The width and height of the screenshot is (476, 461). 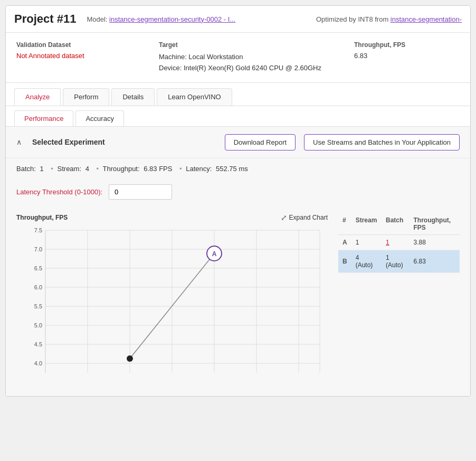 I want to click on dataset-header: Validation Dataset, so click(x=85, y=45).